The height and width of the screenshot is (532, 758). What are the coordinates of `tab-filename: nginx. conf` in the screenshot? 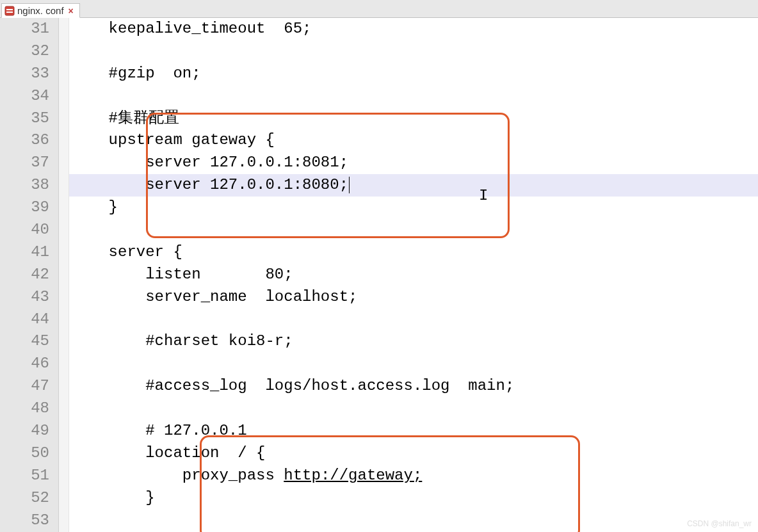 It's located at (41, 10).